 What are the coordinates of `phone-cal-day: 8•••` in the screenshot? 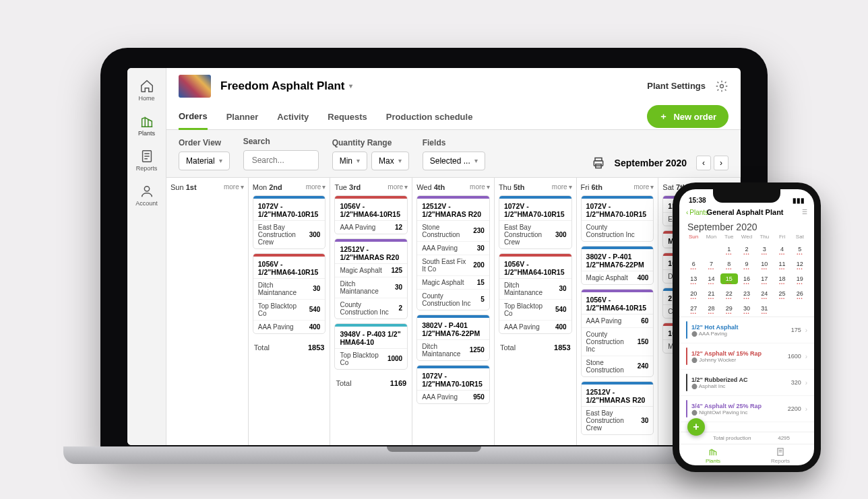 It's located at (729, 264).